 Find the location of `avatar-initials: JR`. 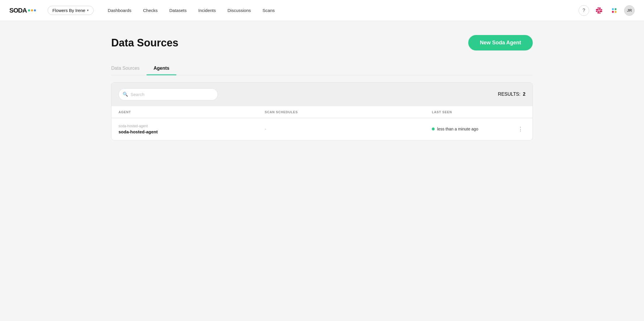

avatar-initials: JR is located at coordinates (629, 11).